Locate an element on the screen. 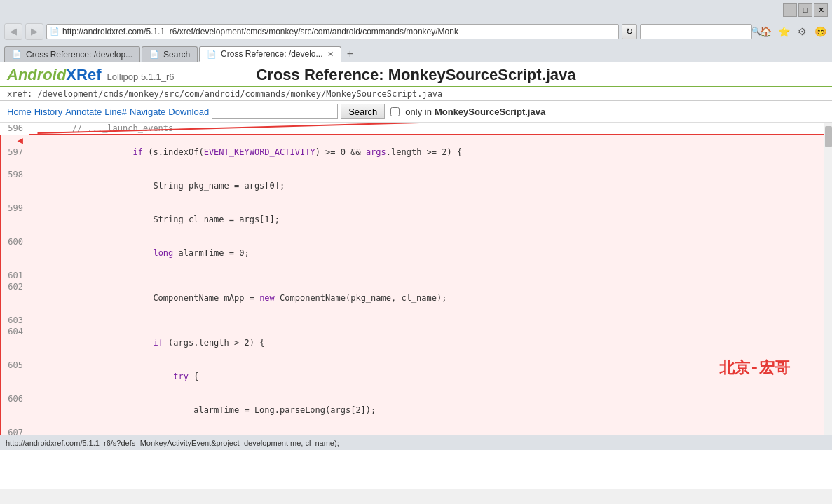 The height and width of the screenshot is (504, 832). red-arrow: ◀ is located at coordinates (20, 140).